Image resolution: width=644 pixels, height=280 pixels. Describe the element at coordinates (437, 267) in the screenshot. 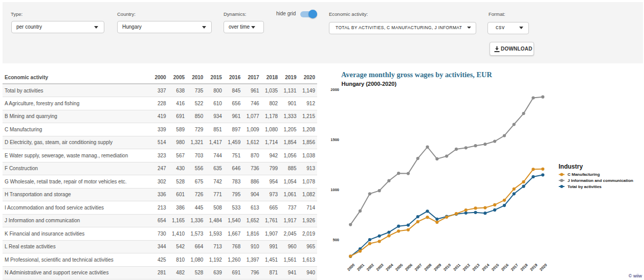

I see `svg-text: 2009` at that location.